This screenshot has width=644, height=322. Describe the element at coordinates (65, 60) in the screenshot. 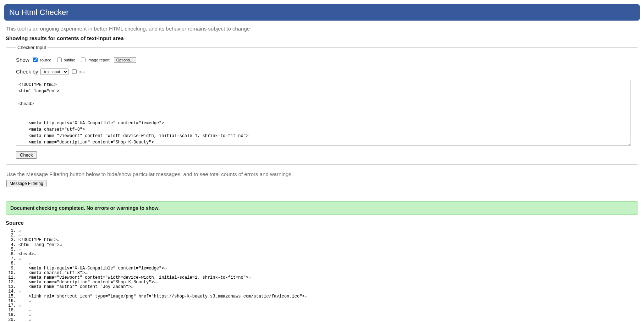

I see `outline-checkbox-label: outline` at that location.